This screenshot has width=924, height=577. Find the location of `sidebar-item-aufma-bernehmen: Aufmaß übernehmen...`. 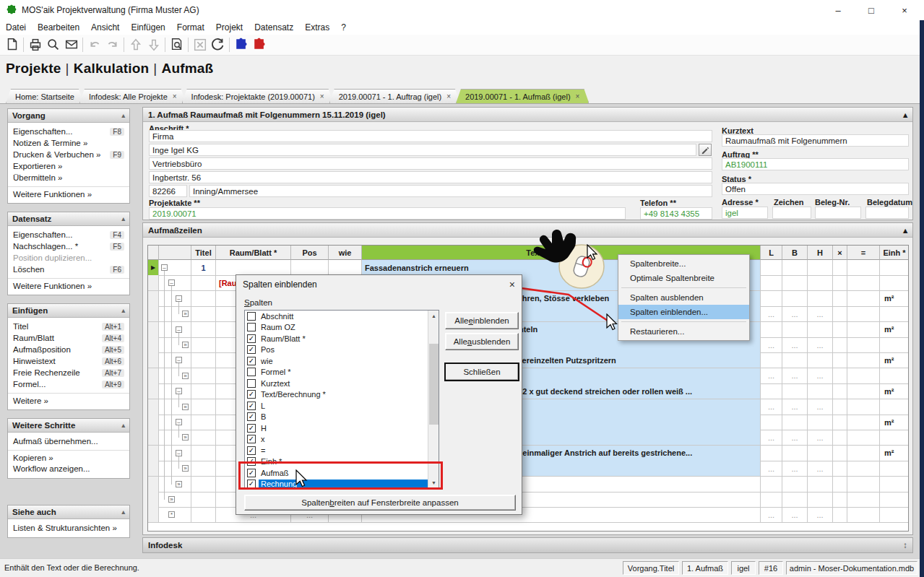

sidebar-item-aufma-bernehmen: Aufmaß übernehmen... is located at coordinates (69, 441).